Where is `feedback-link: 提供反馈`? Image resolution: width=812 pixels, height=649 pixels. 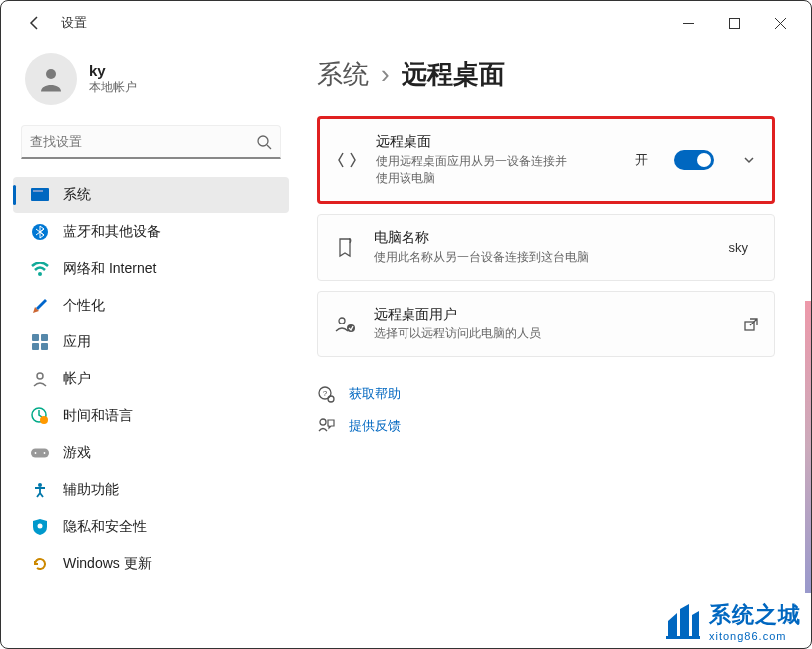
feedback-link: 提供反馈 is located at coordinates (545, 426).